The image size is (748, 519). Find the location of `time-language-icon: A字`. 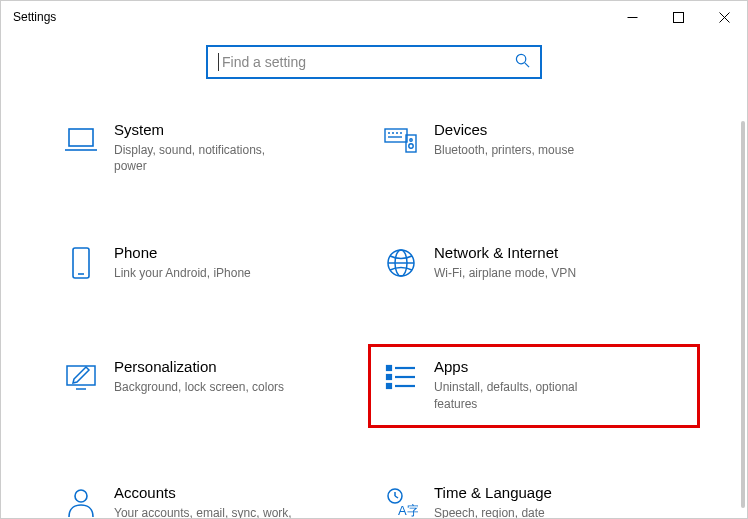

time-language-icon: A字 is located at coordinates (401, 502).